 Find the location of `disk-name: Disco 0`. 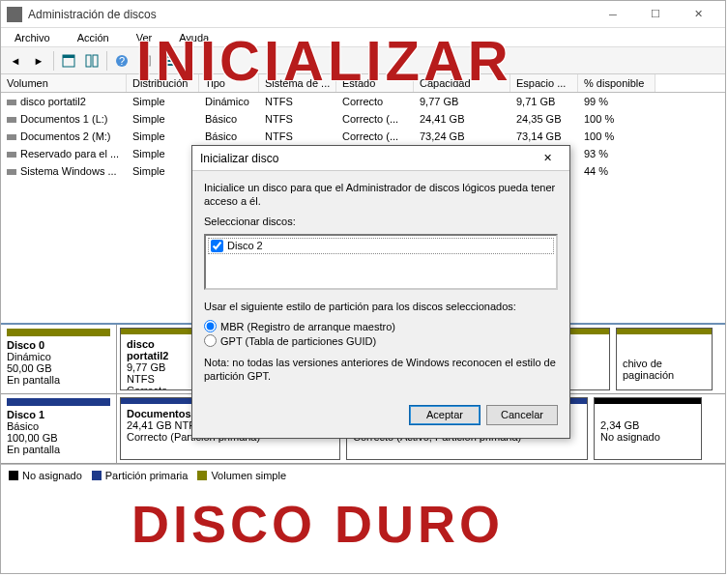

disk-name: Disco 0 is located at coordinates (58, 345).